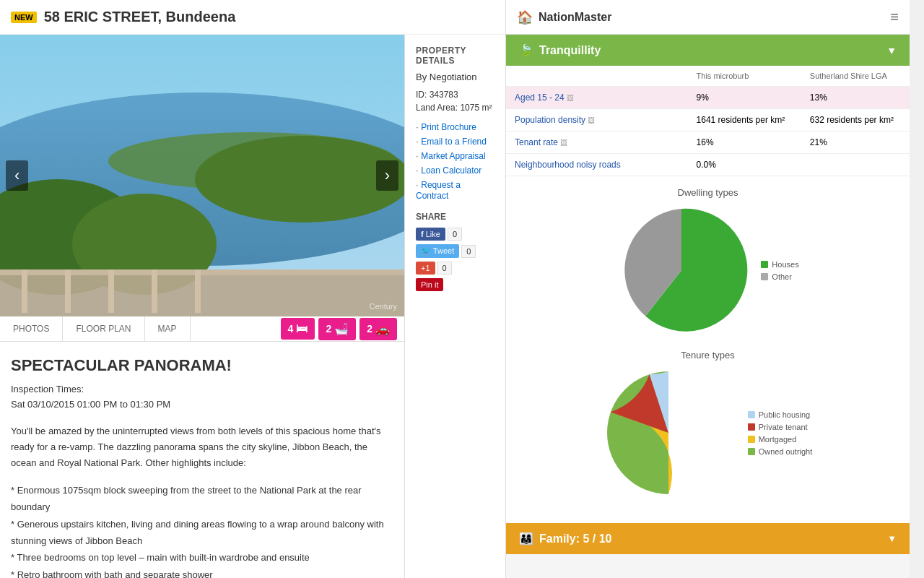  I want to click on property-link: Email to a Friend, so click(453, 142).